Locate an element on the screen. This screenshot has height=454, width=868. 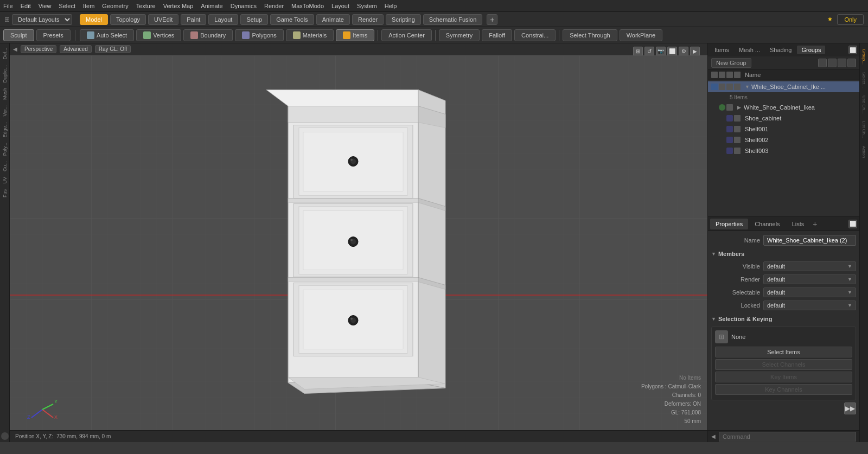
selectable-dropdown: default ▼ is located at coordinates (809, 292).